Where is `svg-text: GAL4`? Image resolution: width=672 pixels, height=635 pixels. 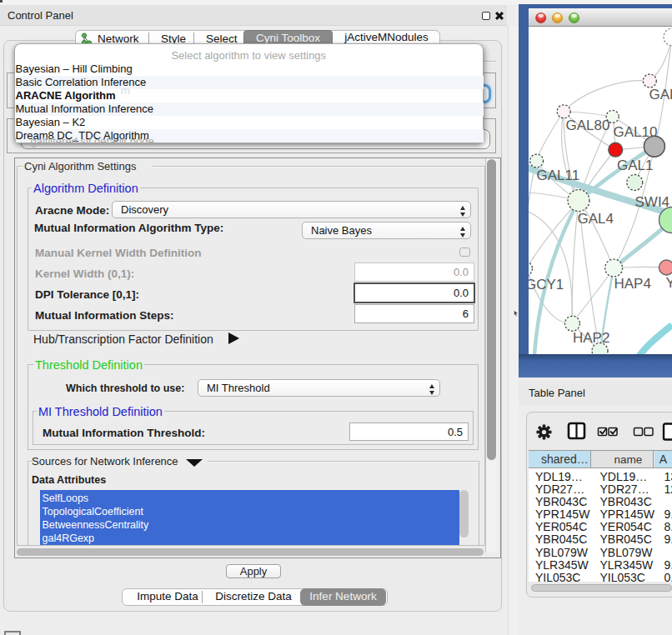
svg-text: GAL4 is located at coordinates (595, 218).